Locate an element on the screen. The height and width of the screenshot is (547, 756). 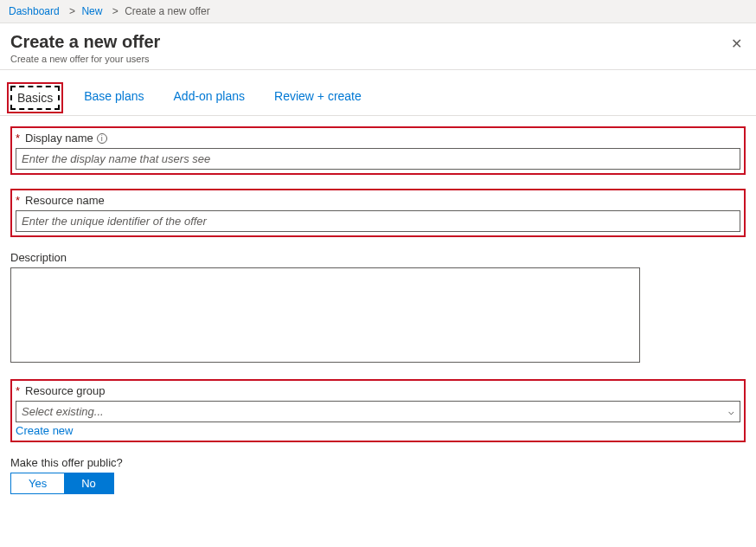
tab-basics: Basics is located at coordinates (35, 98).